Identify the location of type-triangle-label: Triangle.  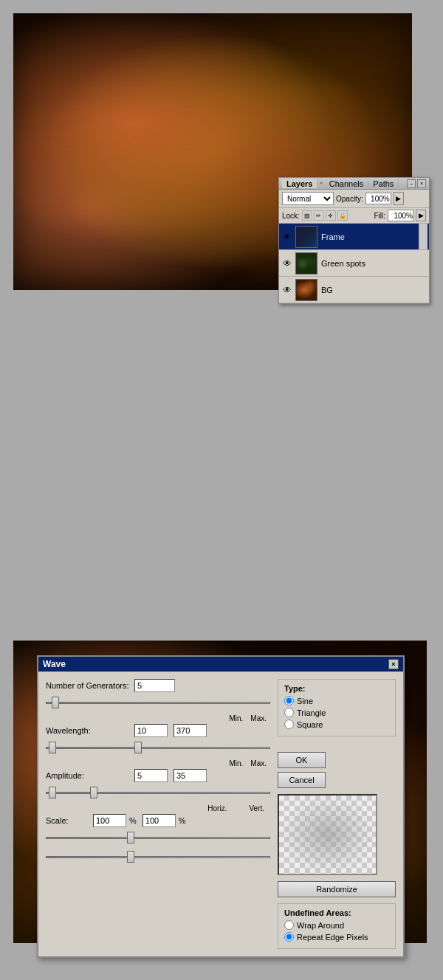
(312, 713).